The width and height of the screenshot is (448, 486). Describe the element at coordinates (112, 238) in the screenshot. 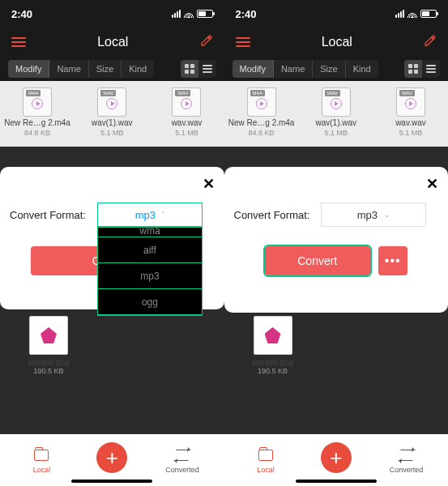

I see `convert-modal: ✕ Convert Format: mp3 ˆ wma aiff mp3 ogg…` at that location.